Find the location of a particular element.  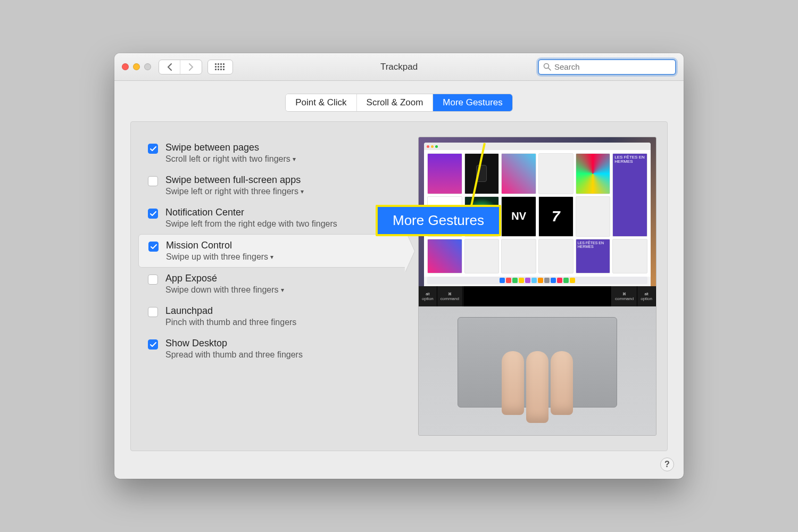

gesture-subtitle-text: Swipe up with three fingers is located at coordinates (217, 257).